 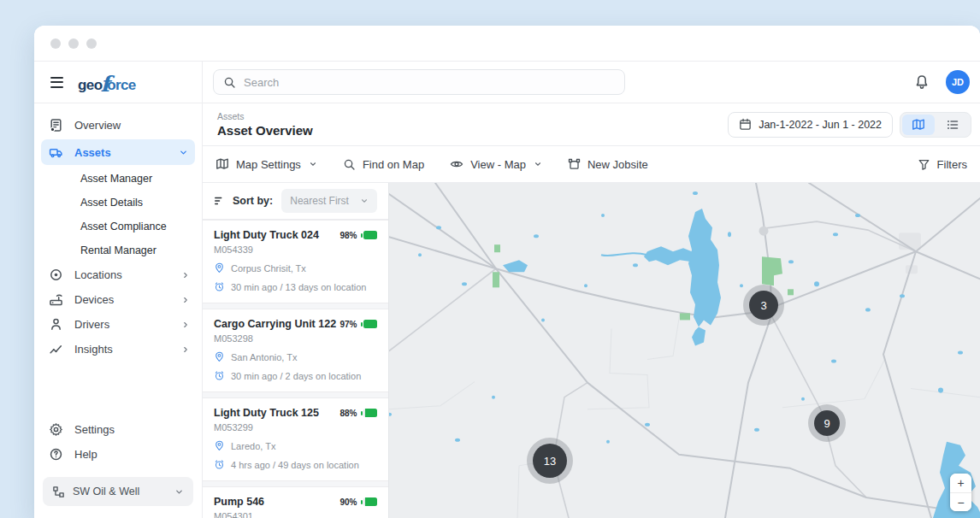 What do you see at coordinates (820, 125) in the screenshot?
I see `date-range-value: Jan-1-2022 - Jun 1 - 2022` at bounding box center [820, 125].